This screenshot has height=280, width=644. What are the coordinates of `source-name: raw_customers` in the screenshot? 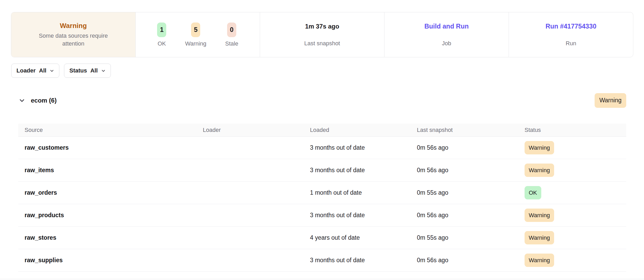 It's located at (107, 148).